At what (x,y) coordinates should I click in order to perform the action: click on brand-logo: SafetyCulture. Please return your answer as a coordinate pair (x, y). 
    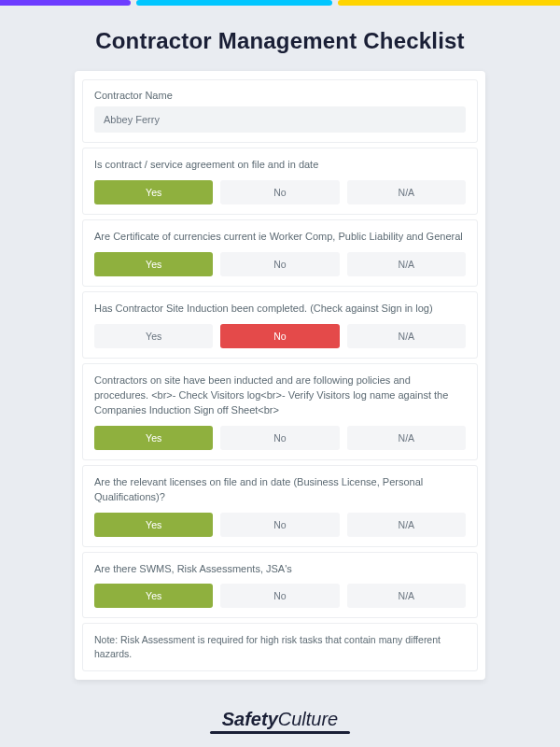
    Looking at the image, I should click on (280, 721).